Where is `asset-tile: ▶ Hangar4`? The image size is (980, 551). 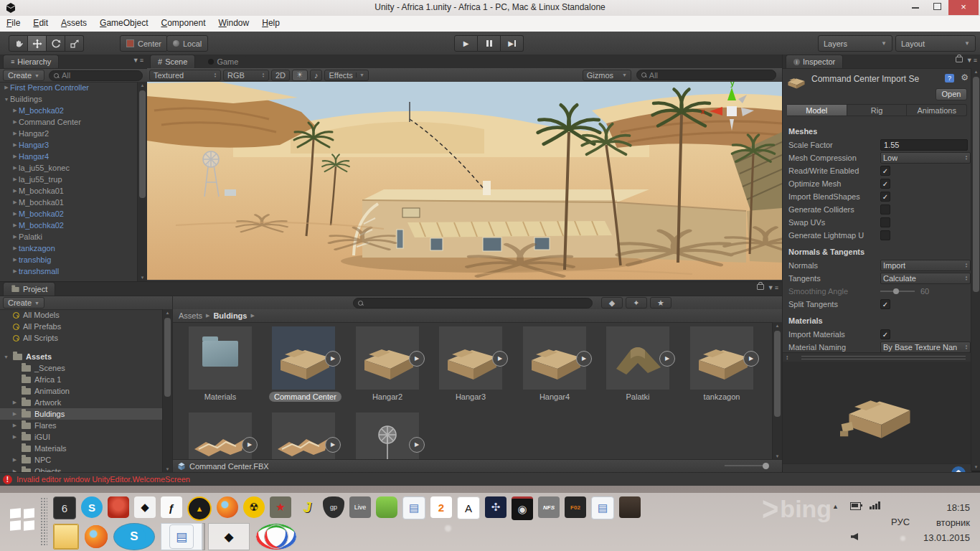 asset-tile: ▶ Hangar4 is located at coordinates (555, 364).